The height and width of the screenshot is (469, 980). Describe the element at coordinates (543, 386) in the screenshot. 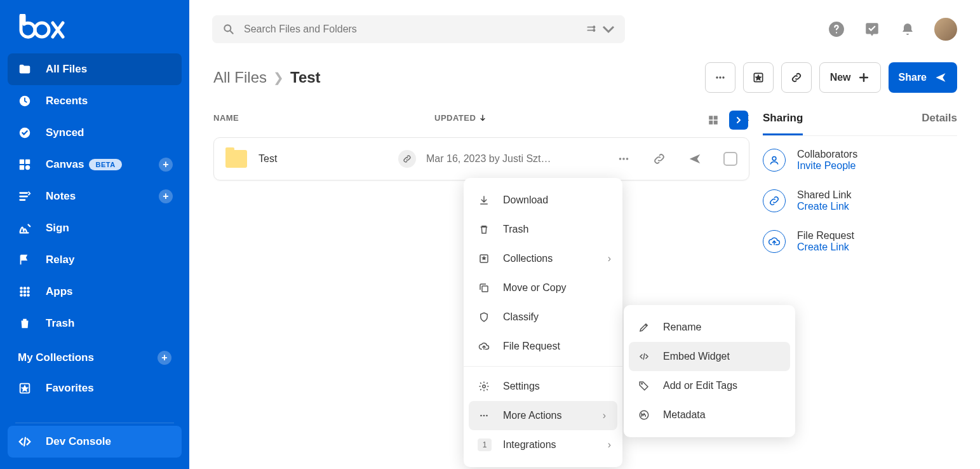

I see `menu-settings: Settings` at that location.